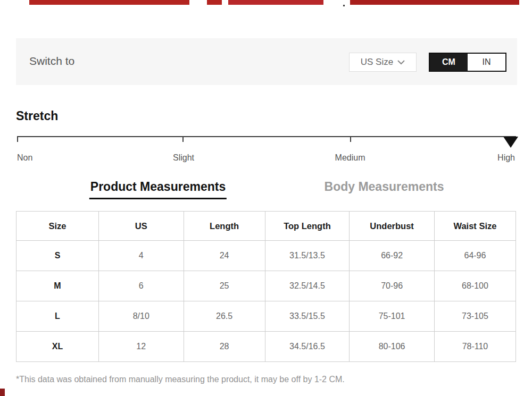  What do you see at coordinates (506, 158) in the screenshot?
I see `stretch-level-high: High` at bounding box center [506, 158].